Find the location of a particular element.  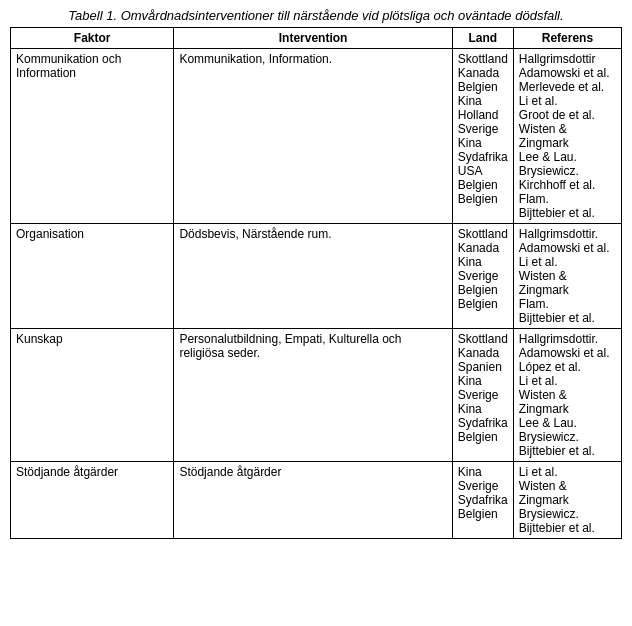

cell-land: Kina Sverige Sydafrika Belgien is located at coordinates (482, 500).